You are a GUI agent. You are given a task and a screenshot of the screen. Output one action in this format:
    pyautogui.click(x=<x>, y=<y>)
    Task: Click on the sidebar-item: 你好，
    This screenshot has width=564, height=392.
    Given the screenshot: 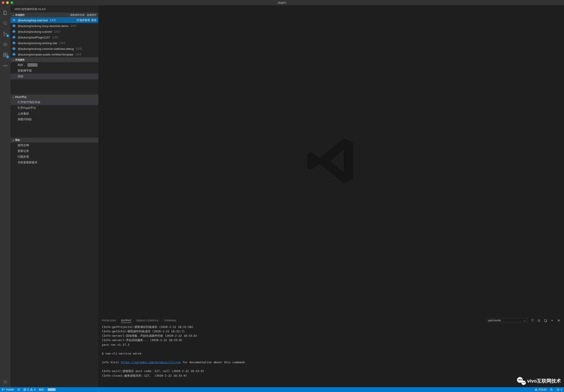 What is the action you would take?
    pyautogui.click(x=55, y=65)
    